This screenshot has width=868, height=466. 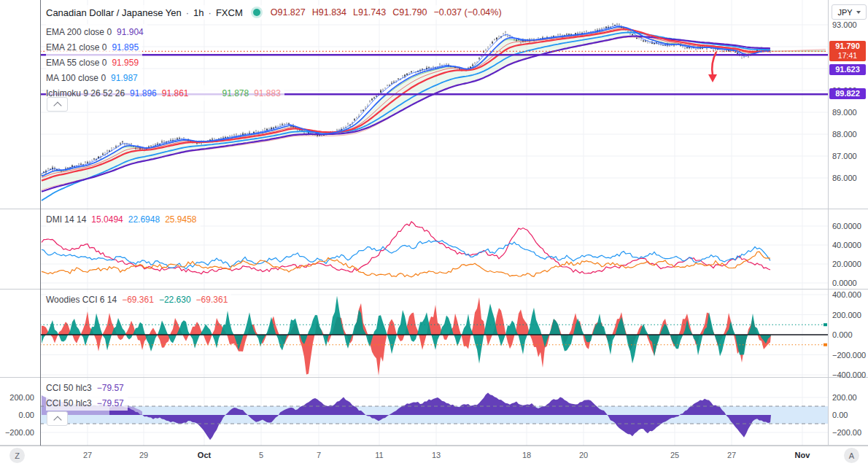 What do you see at coordinates (852, 456) in the screenshot?
I see `account-letter: A` at bounding box center [852, 456].